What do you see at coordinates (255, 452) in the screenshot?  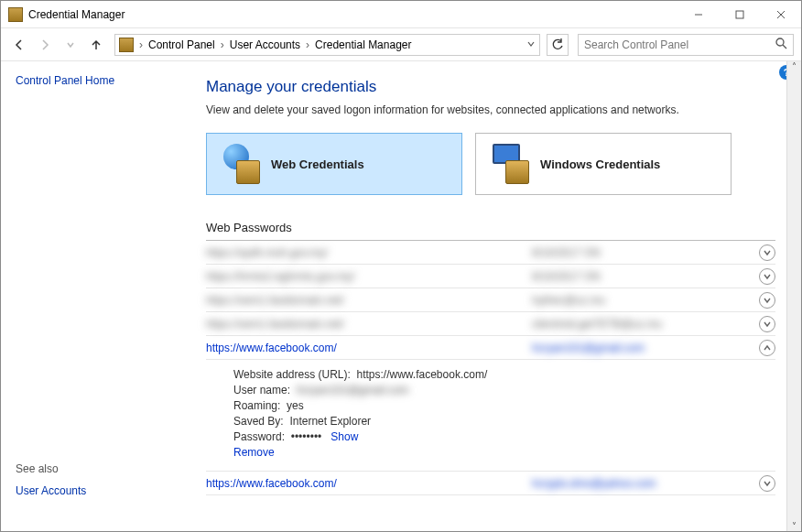 I see `remove-link: Remove` at bounding box center [255, 452].